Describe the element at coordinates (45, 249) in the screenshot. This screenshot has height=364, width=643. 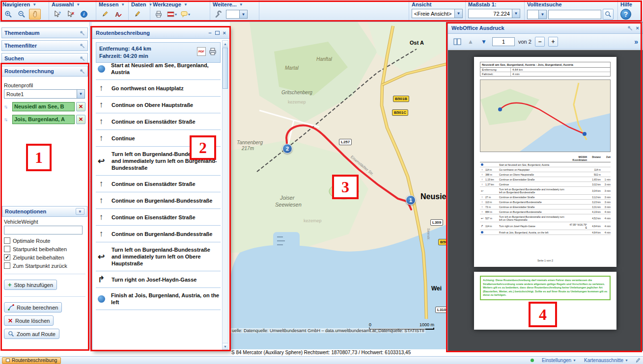
I see `route-option-row: Startpunkt beibehalten` at that location.